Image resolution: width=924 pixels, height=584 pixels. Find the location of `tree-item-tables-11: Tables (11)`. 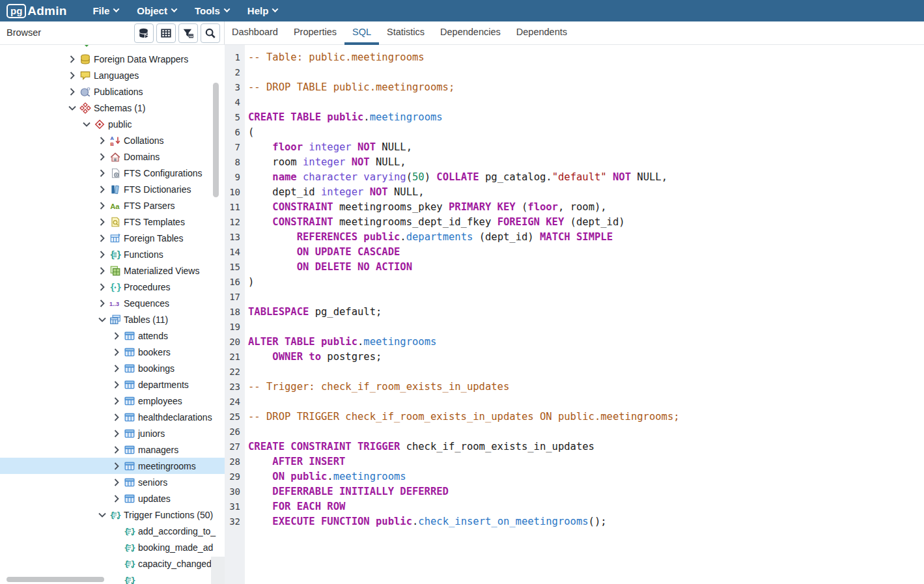

tree-item-tables-11: Tables (11) is located at coordinates (112, 319).